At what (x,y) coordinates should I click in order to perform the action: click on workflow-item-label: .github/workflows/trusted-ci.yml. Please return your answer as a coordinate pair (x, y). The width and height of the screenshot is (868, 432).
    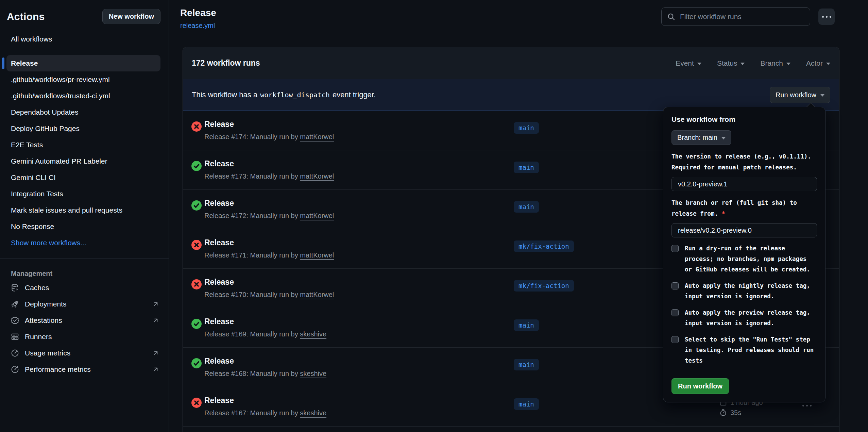
    Looking at the image, I should click on (61, 96).